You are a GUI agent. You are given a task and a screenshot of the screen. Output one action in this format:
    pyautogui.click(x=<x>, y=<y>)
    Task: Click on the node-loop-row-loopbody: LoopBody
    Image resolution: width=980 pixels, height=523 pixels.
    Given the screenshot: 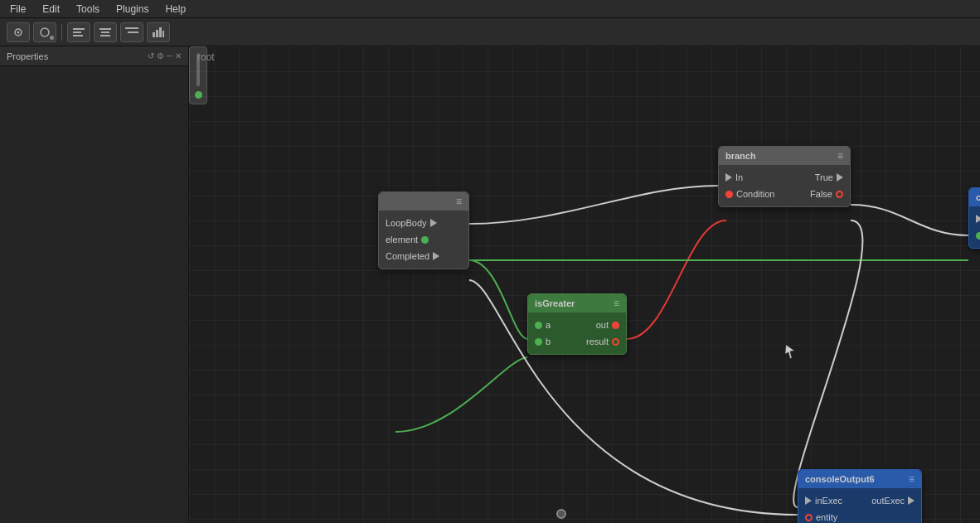 What is the action you would take?
    pyautogui.click(x=424, y=223)
    